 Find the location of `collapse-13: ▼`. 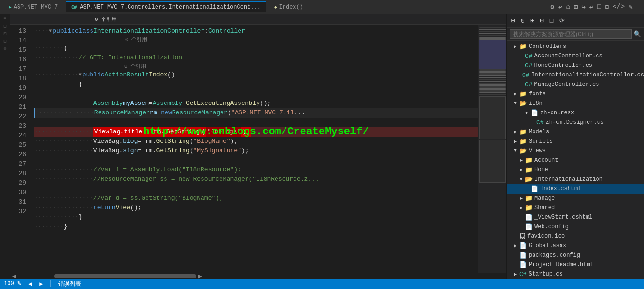

collapse-13: ▼ is located at coordinates (50, 31).